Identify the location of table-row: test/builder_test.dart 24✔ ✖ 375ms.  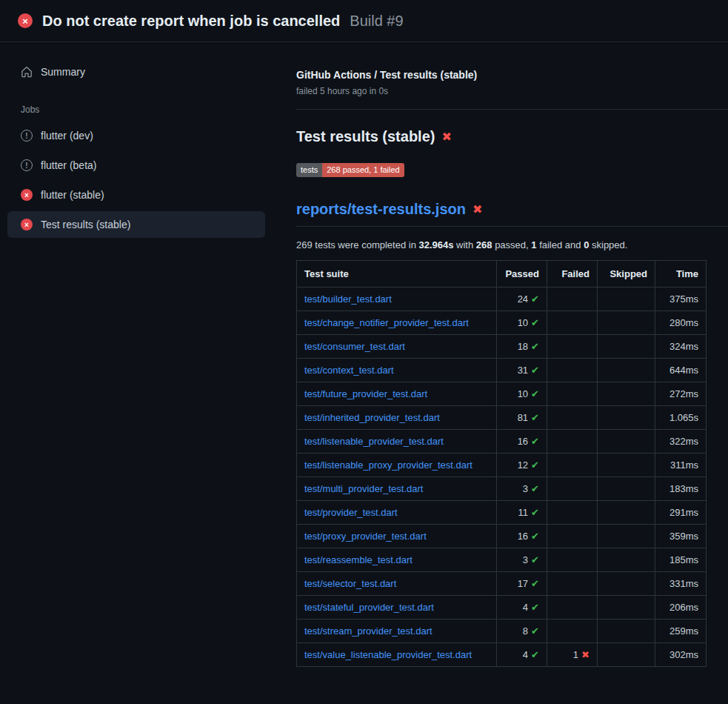
(502, 299).